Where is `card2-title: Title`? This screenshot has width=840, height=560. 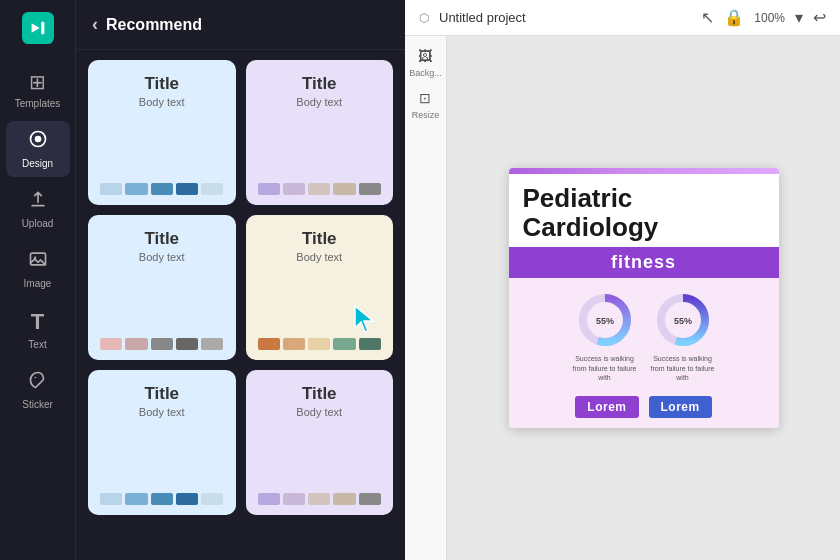 card2-title: Title is located at coordinates (320, 84).